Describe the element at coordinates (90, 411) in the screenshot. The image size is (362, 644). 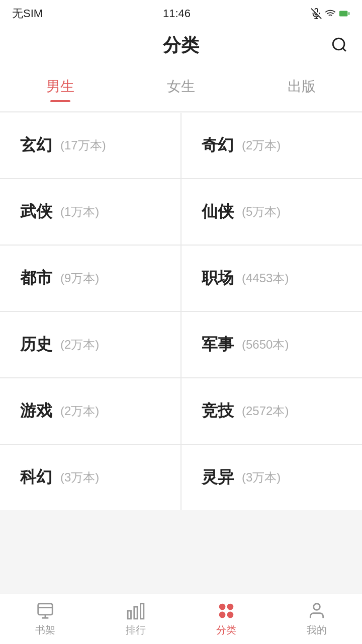
I see `category-cell: 游戏 (2万本)` at that location.